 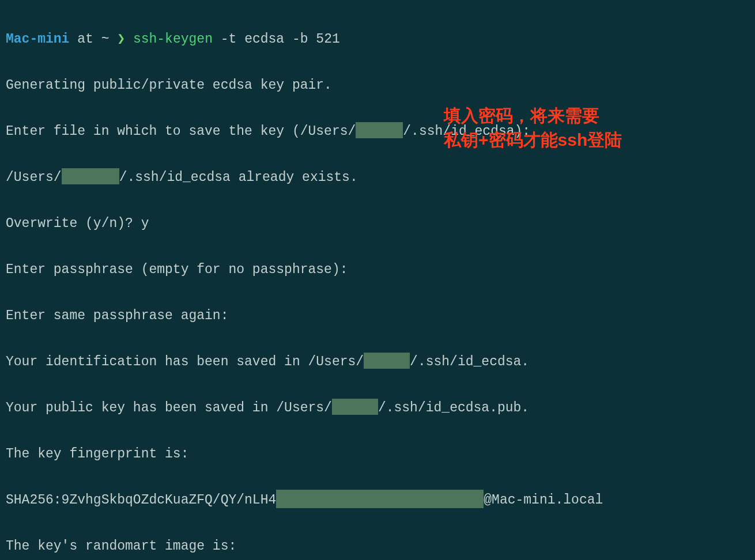 I want to click on command-args: -t ecdsa -b 521, so click(x=277, y=39).